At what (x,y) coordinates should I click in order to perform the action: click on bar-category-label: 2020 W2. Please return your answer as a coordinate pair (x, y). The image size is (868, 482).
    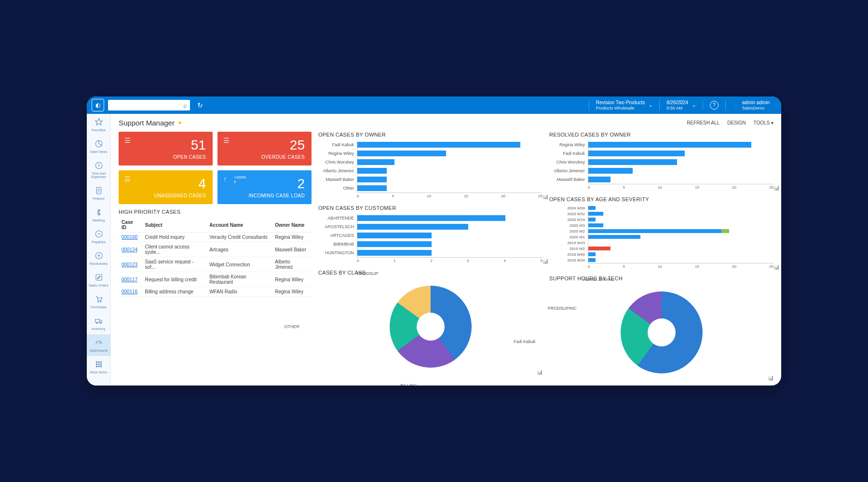
    Looking at the image, I should click on (569, 231).